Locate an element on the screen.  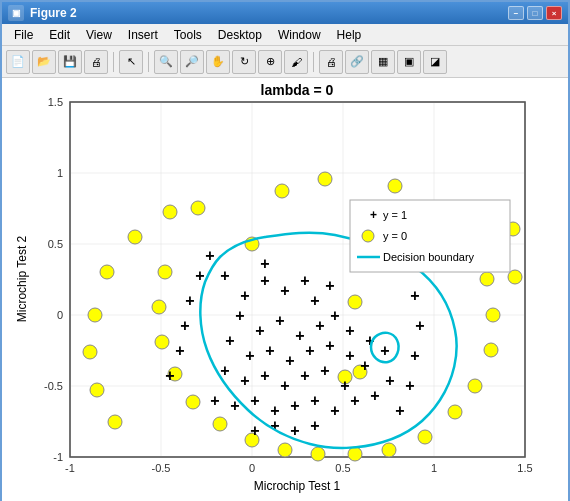
y-axis-label: Microchip Test 2 is located at coordinates (22, 278).